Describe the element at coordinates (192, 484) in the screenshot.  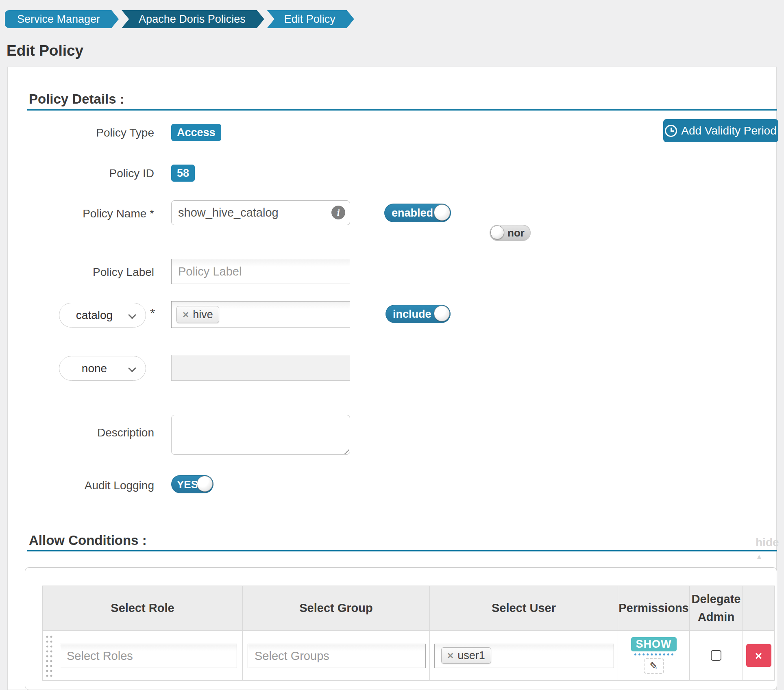
I see `audit-logging-toggle: YES` at that location.